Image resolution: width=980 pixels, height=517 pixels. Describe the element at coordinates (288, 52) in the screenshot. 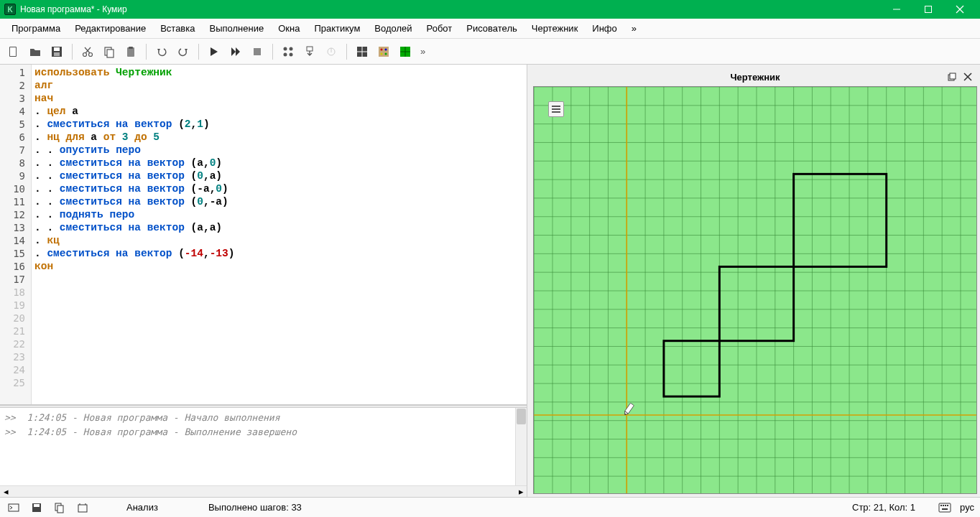

I see `step-button` at that location.